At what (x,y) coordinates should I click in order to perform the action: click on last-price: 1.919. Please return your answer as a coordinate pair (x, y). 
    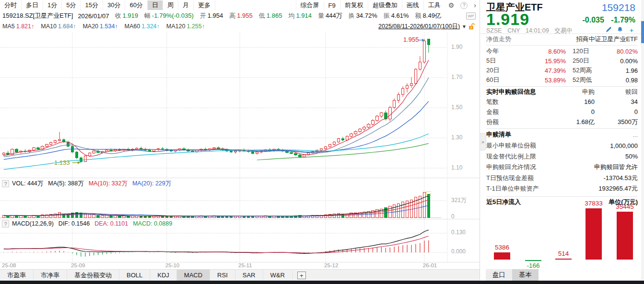
    Looking at the image, I should click on (508, 19).